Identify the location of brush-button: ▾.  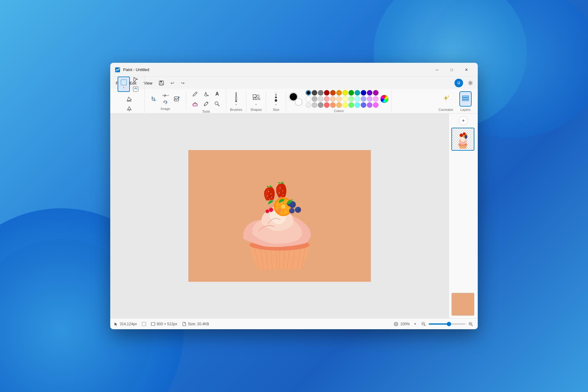
(236, 99).